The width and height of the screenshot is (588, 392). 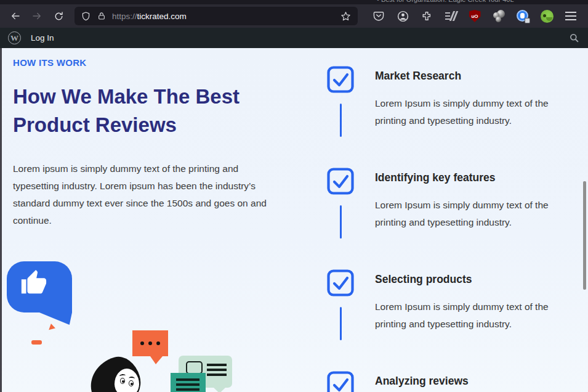 I want to click on chameleon-icon, so click(x=547, y=16).